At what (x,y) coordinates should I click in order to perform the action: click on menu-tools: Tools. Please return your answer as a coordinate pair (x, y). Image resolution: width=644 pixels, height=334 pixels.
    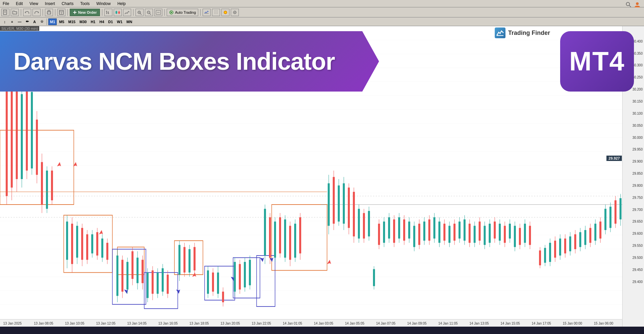
    Looking at the image, I should click on (85, 4).